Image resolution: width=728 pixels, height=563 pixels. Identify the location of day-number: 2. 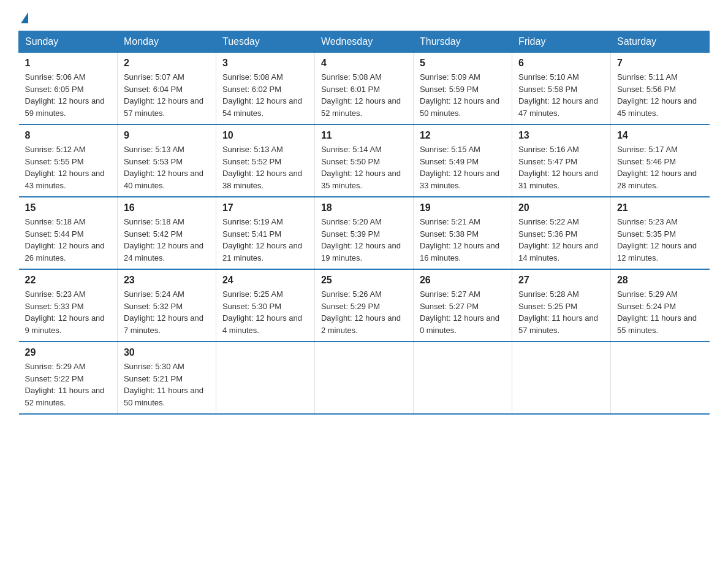
(167, 63).